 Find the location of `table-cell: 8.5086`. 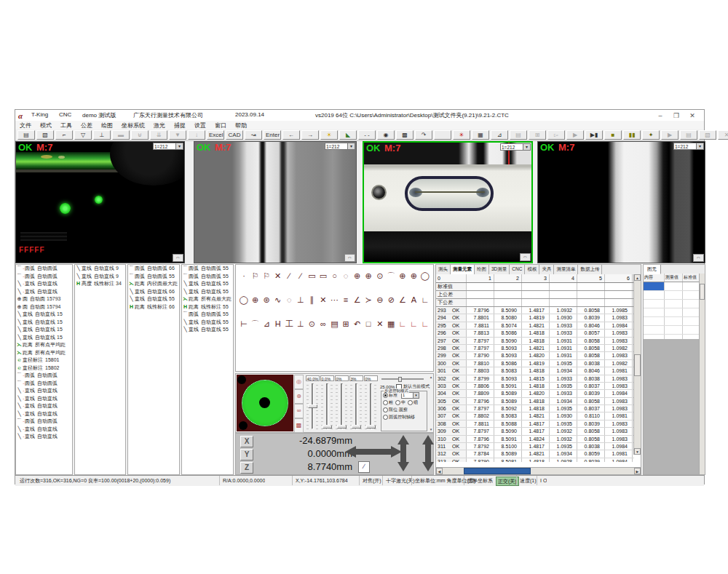

table-cell: 8.5086 is located at coordinates (508, 364).